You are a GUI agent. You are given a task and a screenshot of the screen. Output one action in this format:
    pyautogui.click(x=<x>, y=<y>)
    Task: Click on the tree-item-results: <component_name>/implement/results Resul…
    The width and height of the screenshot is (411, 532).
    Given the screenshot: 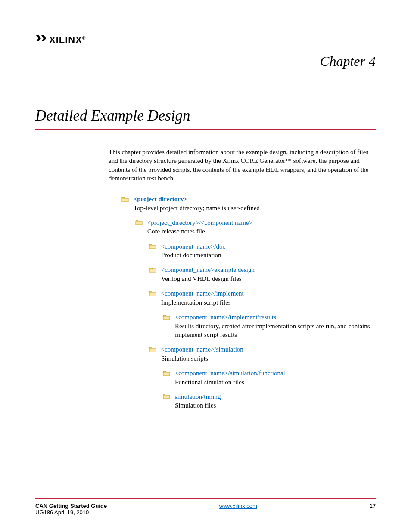 What is the action you would take?
    pyautogui.click(x=269, y=327)
    